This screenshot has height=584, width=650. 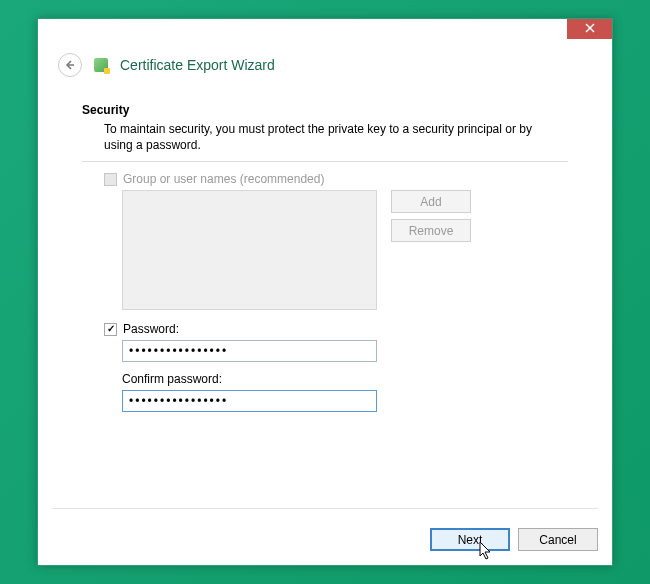 I want to click on divider, so click(x=325, y=162).